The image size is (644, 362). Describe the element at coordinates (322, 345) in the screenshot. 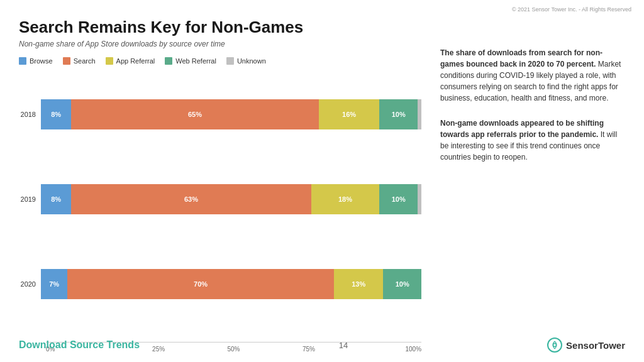

I see `footer: Download Source Trends 14 SensorTower` at that location.